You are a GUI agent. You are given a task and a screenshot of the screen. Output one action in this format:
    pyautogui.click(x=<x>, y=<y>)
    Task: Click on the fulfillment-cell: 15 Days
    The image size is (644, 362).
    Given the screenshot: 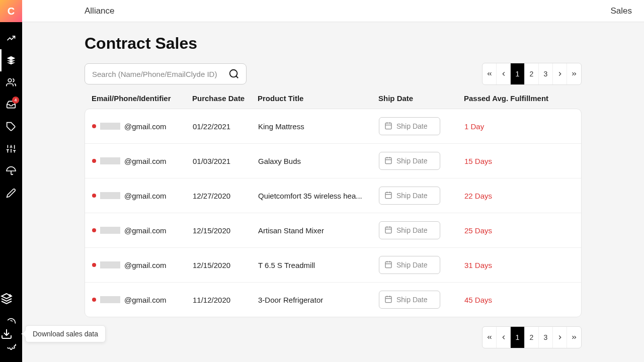 What is the action you would take?
    pyautogui.click(x=510, y=161)
    